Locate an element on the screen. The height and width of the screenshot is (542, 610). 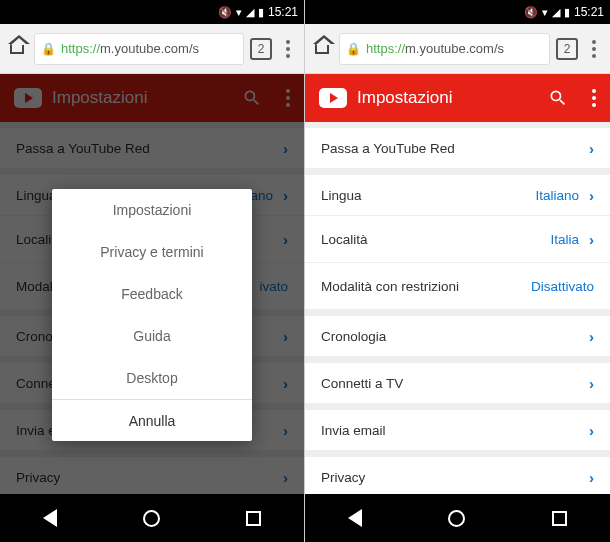
row-youtube-red: Passa a YouTube Red › is located at coordinates (458, 146).